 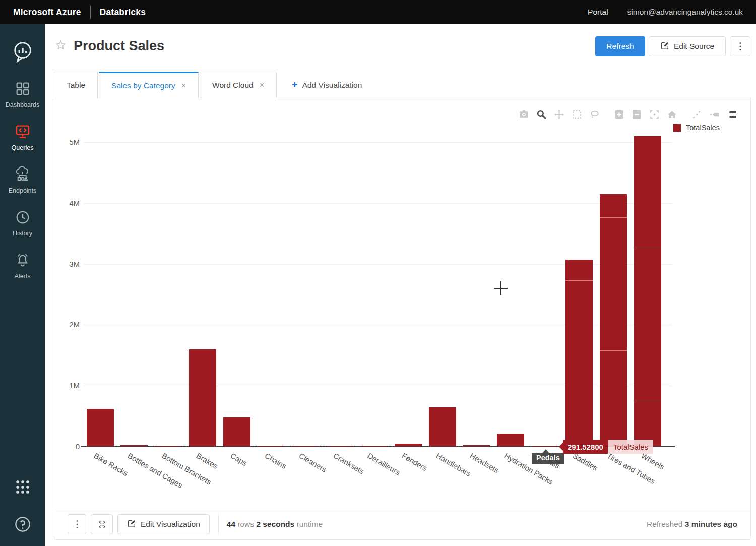 I want to click on sidebar: DashboardsQueriesEndpointsHistoryAlerts, so click(x=22, y=285).